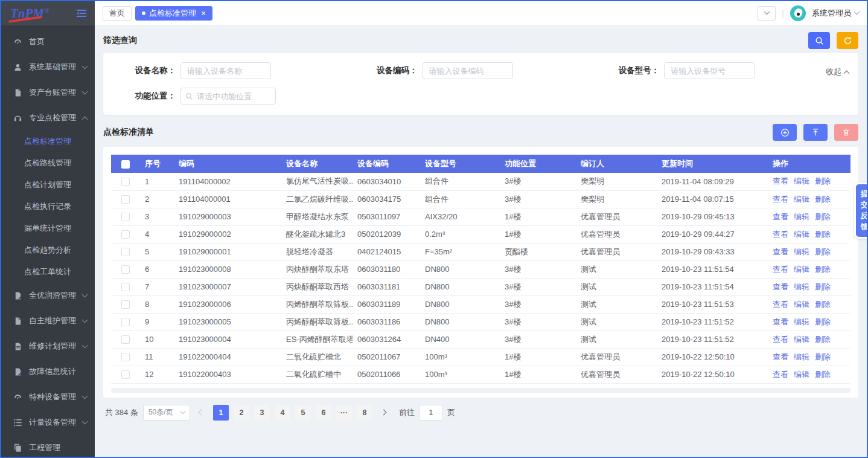 This screenshot has width=868, height=458. What do you see at coordinates (174, 13) in the screenshot?
I see `tab-current: 点检标准管理 ×` at bounding box center [174, 13].